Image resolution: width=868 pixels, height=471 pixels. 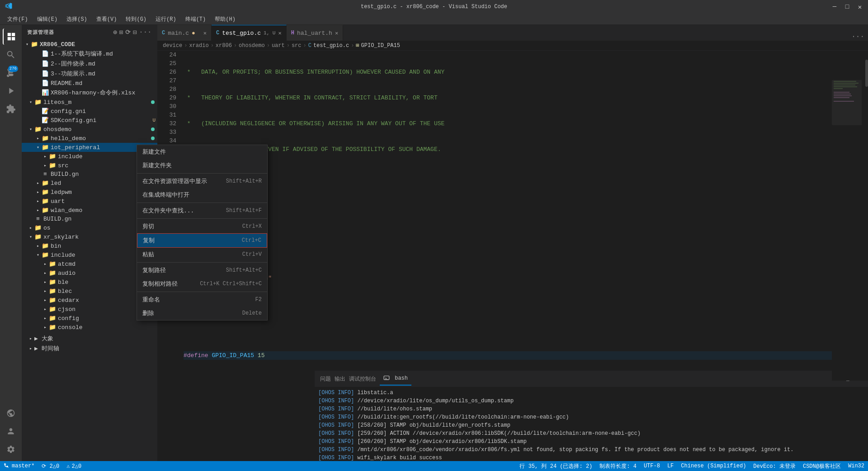 I want to click on terminal-bash-tab: bash, so click(x=396, y=379).